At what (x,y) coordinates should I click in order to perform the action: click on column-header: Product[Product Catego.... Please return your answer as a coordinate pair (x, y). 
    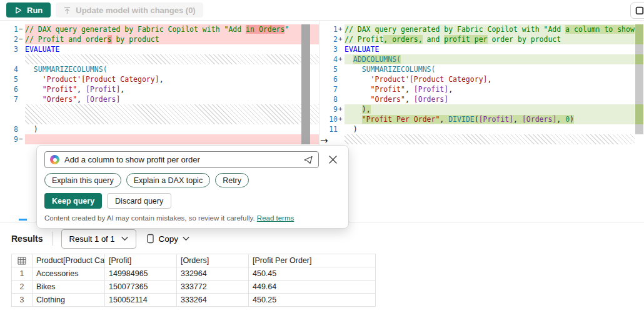
    Looking at the image, I should click on (69, 261).